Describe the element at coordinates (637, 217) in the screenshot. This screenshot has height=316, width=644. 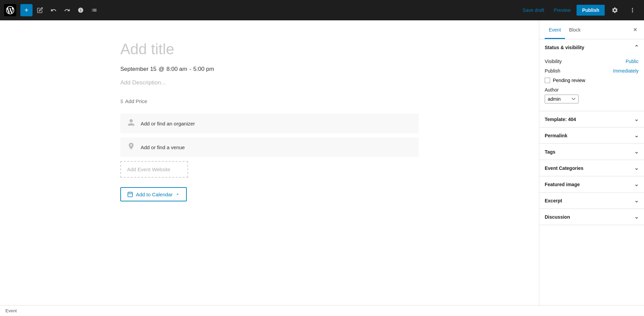
I see `discussion-chevron-down-icon: ⌄` at that location.